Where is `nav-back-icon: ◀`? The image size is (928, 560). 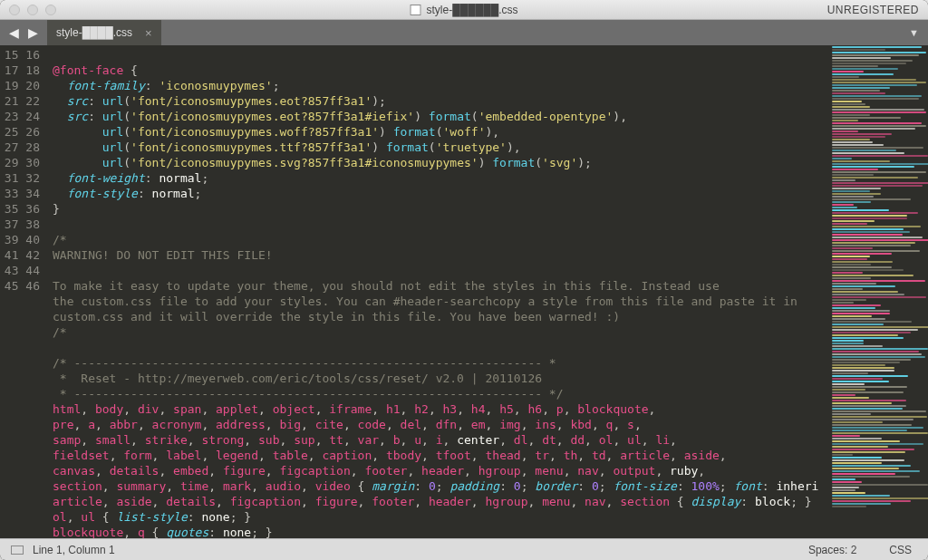
nav-back-icon: ◀ is located at coordinates (14, 33).